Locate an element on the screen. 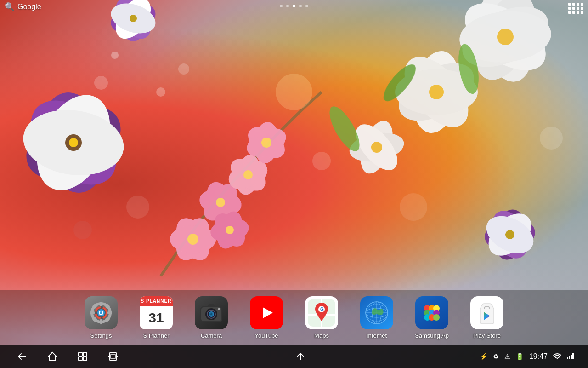  app-samsung: Samsung Ap is located at coordinates (432, 317).